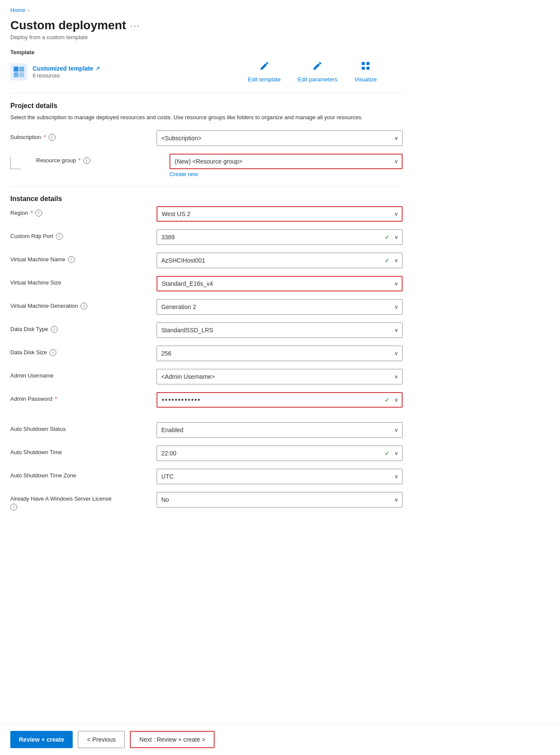  What do you see at coordinates (286, 165) in the screenshot?
I see `resource-group-control: (New) <Resource group> ∨ Create new` at bounding box center [286, 165].